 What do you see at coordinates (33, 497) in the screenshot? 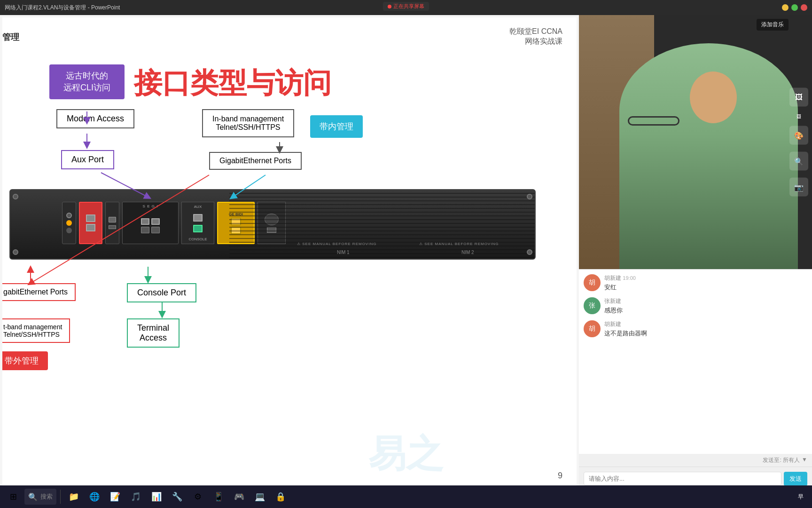
I see `search-icon: 🔍` at bounding box center [33, 497].